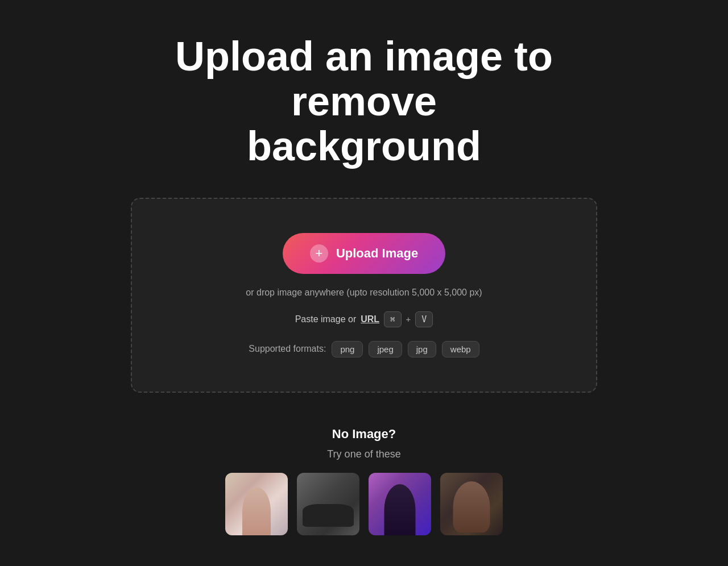  What do you see at coordinates (364, 293) in the screenshot?
I see `drop-hint-text: or drop image anywhere (upto resolution …` at bounding box center [364, 293].